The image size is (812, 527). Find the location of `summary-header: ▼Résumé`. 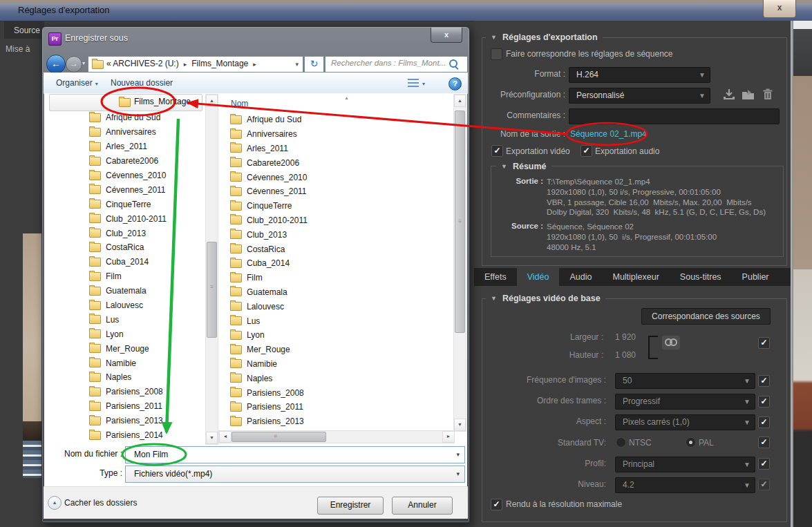

summary-header: ▼Résumé is located at coordinates (524, 166).